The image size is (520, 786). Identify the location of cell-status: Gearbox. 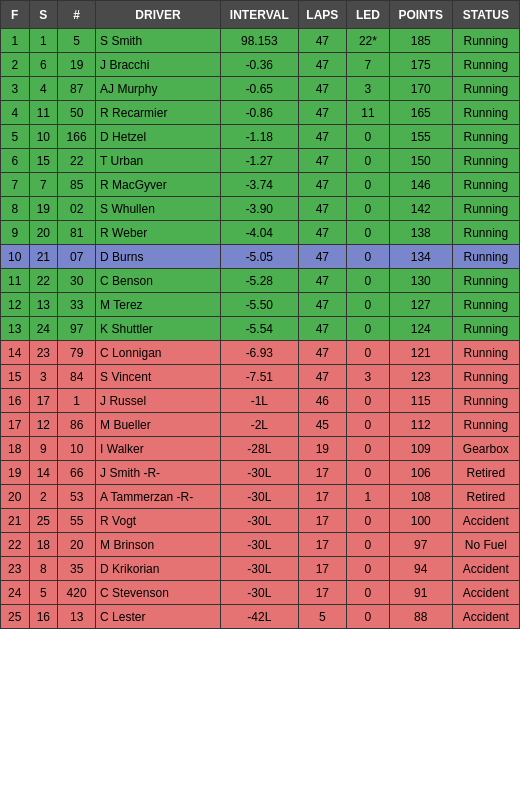
(486, 449).